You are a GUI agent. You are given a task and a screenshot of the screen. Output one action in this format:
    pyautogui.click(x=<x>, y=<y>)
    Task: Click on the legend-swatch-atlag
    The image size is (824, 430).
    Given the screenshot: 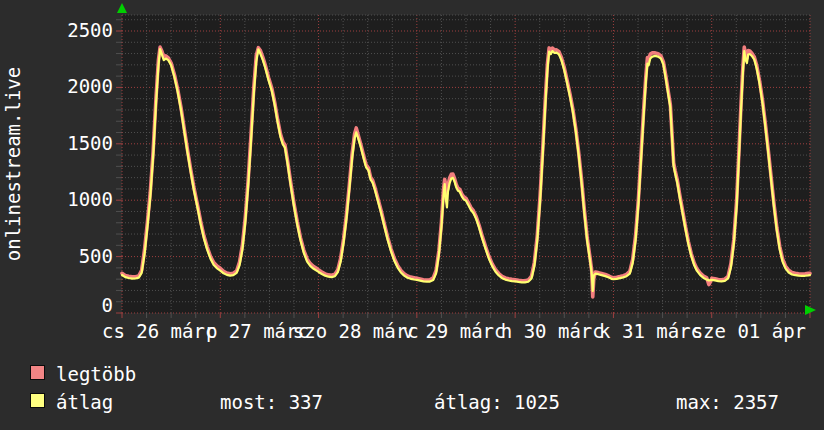 What is the action you would take?
    pyautogui.click(x=38, y=400)
    